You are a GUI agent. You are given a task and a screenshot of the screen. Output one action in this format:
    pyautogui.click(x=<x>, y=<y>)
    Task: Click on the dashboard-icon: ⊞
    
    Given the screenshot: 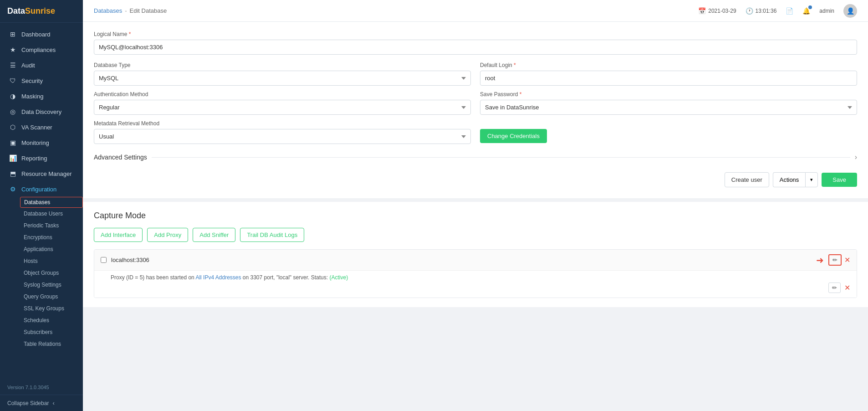 What is the action you would take?
    pyautogui.click(x=13, y=34)
    